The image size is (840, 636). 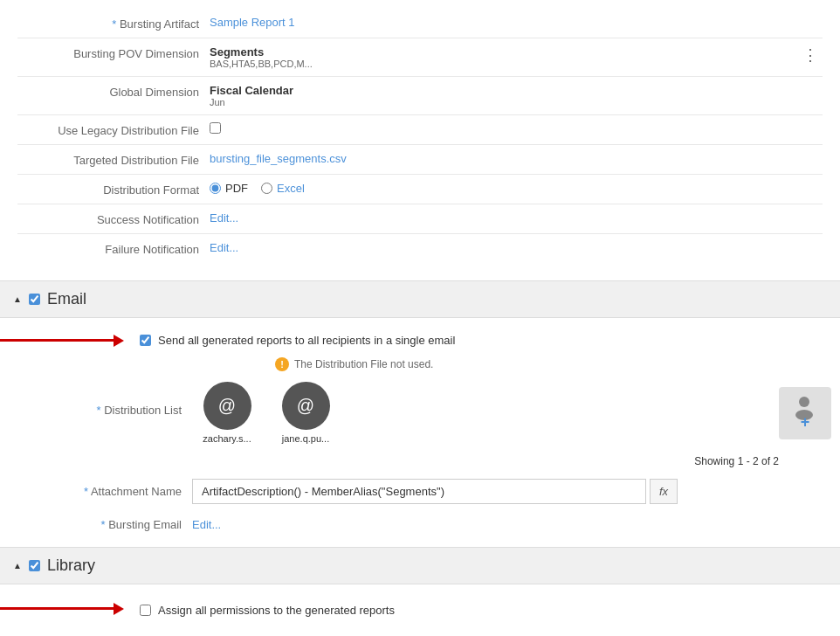 What do you see at coordinates (516, 412) in the screenshot?
I see `user-avatars-wrapper: @ zachary.s... @ jane.q.pu...` at bounding box center [516, 412].